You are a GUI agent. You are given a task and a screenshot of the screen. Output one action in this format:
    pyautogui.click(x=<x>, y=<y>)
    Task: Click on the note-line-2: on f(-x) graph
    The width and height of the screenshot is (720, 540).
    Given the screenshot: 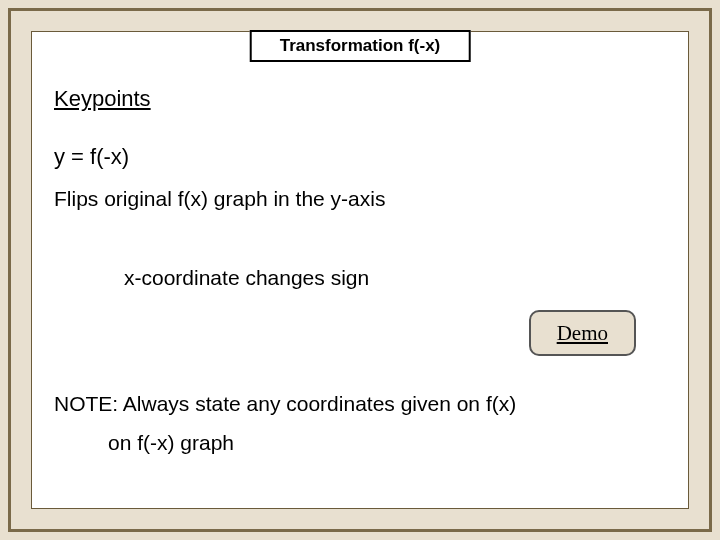 What is the action you would take?
    pyautogui.click(x=387, y=443)
    